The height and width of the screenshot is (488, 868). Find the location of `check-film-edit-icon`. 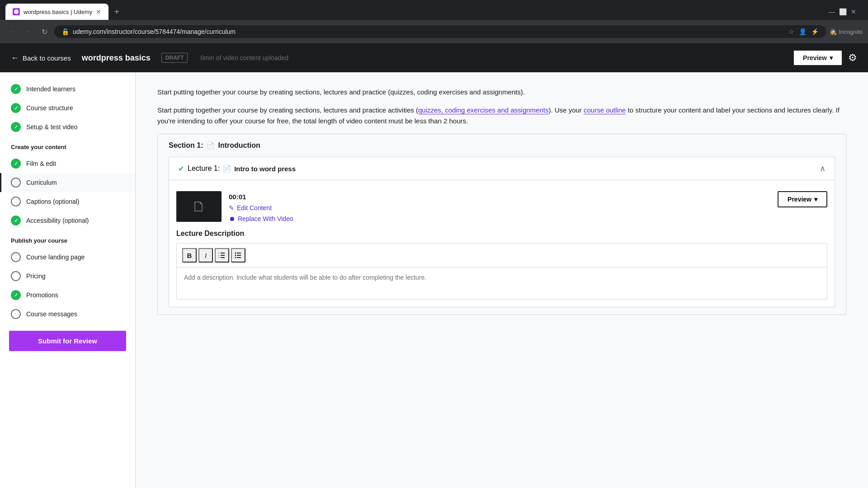

check-film-edit-icon is located at coordinates (16, 164).